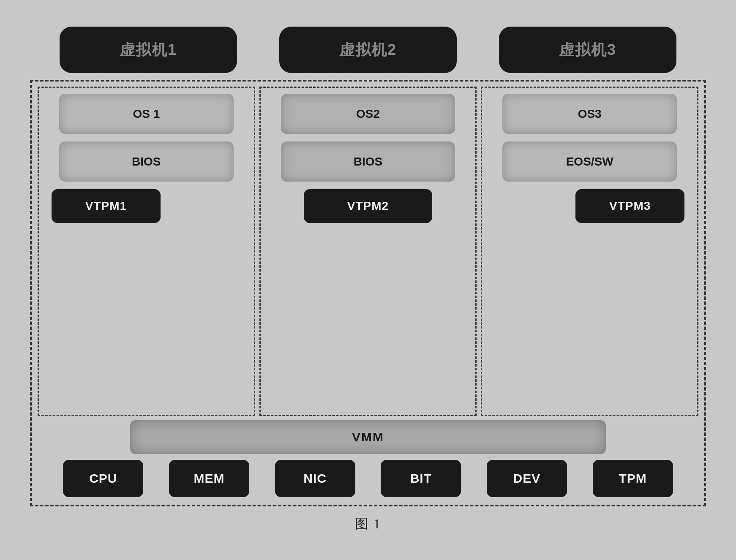  Describe the element at coordinates (368, 437) in the screenshot. I see `vmm-box: VMM` at that location.